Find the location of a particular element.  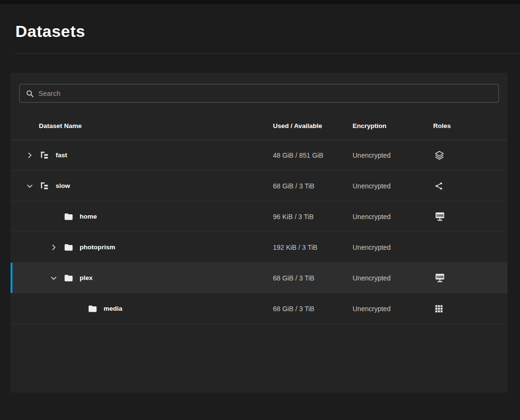

dataset-name: photoprism is located at coordinates (97, 247).